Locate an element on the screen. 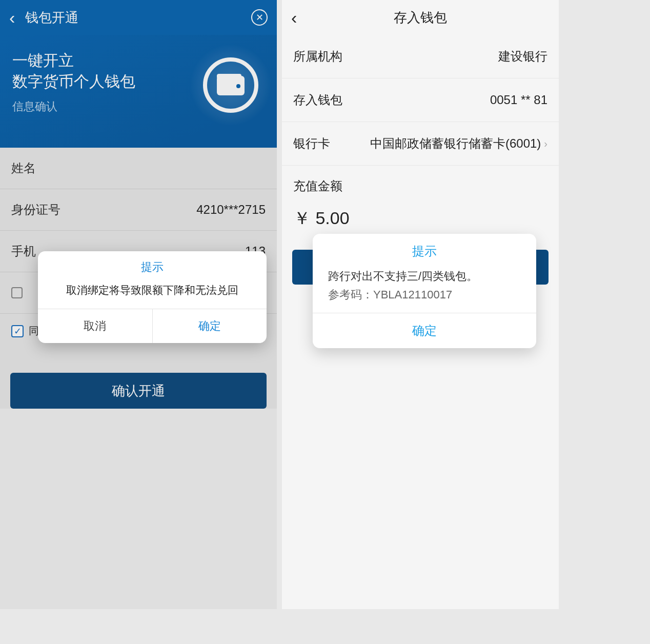 Image resolution: width=650 pixels, height=644 pixels. id-value: 4210***2715 is located at coordinates (231, 210).